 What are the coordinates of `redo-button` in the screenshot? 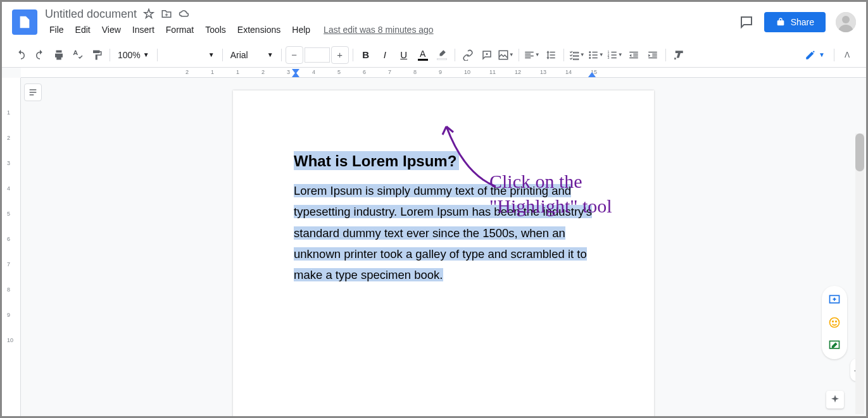 It's located at (40, 55).